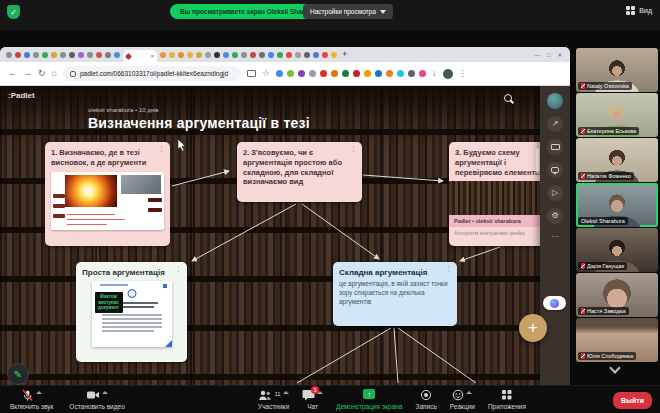 This screenshot has height=413, width=660. Describe the element at coordinates (560, 55) in the screenshot. I see `close-icon: ✕` at that location.